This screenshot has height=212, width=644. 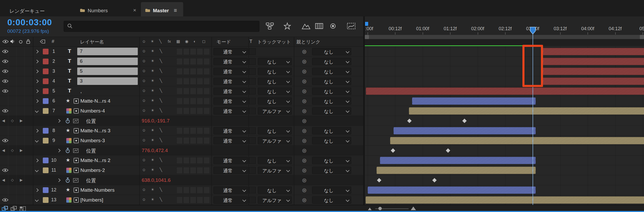 What do you see at coordinates (504, 121) in the screenshot?
I see `timeline-row` at bounding box center [504, 121].